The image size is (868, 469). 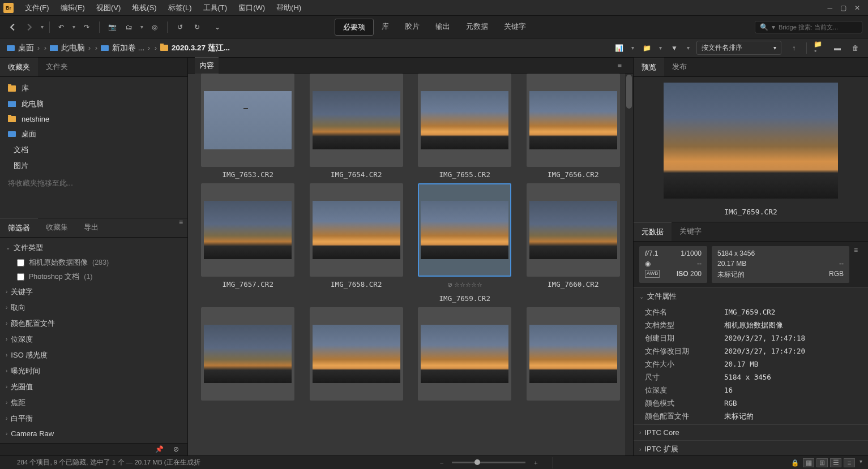 I want to click on menu-视图(V): 视图(V), so click(x=109, y=8).